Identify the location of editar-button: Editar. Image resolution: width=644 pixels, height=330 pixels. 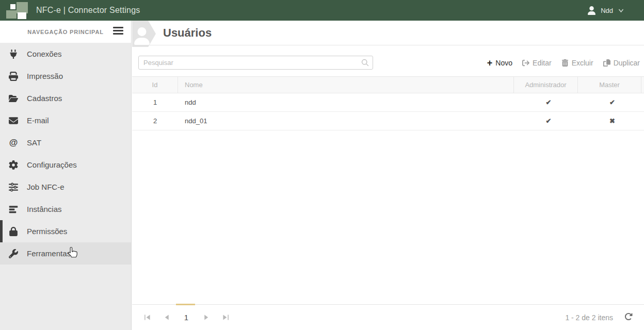
(537, 63).